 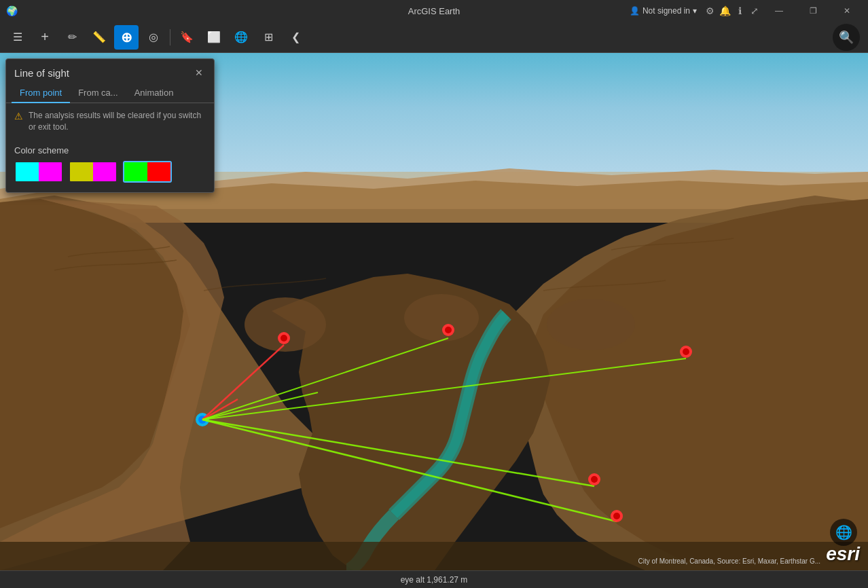 What do you see at coordinates (241, 37) in the screenshot?
I see `globe-view-button: 🌐` at bounding box center [241, 37].